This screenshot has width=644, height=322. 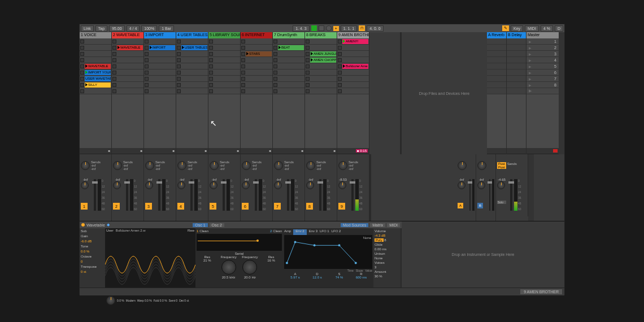 What do you see at coordinates (511, 195) in the screenshot?
I see `master-fader` at bounding box center [511, 195].